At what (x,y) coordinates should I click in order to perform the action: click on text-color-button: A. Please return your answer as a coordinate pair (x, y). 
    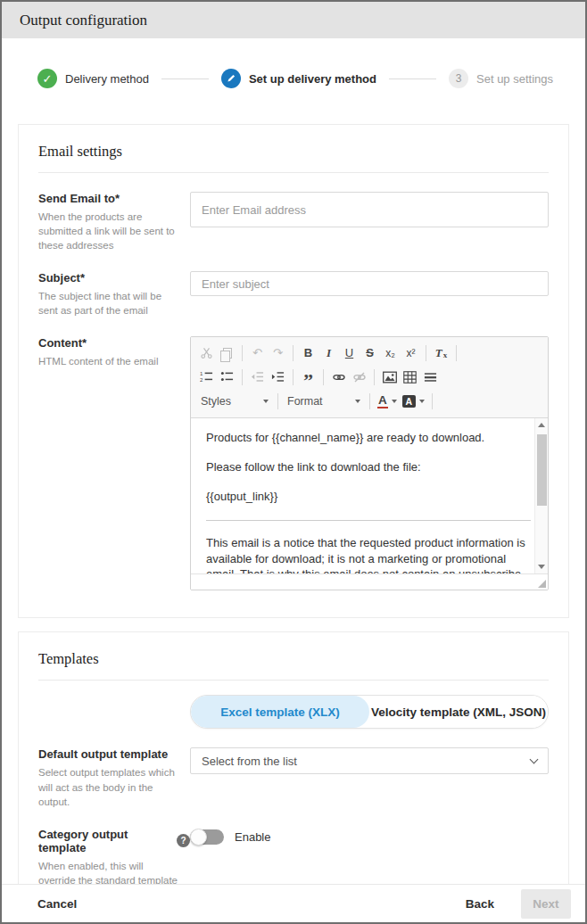
    Looking at the image, I should click on (387, 401).